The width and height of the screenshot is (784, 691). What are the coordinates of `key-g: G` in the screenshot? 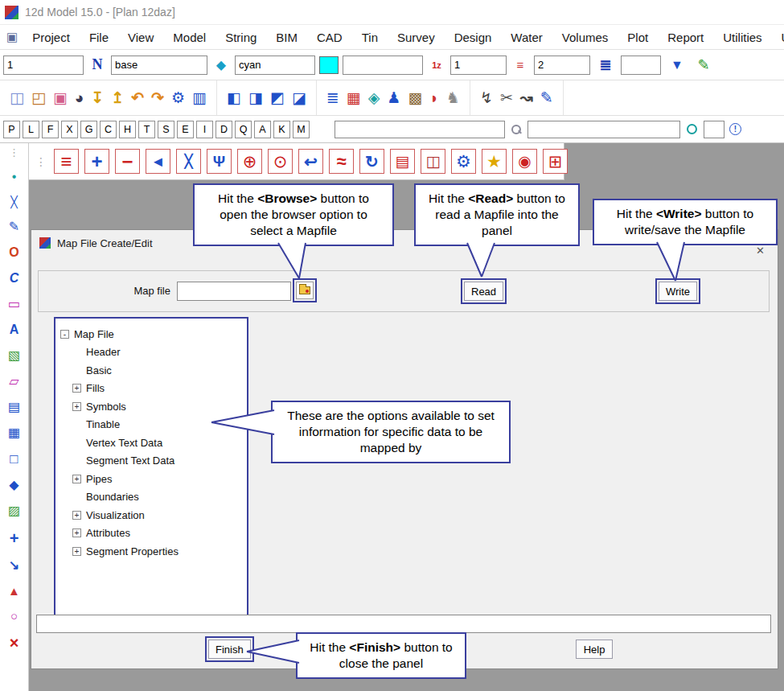 It's located at (88, 130).